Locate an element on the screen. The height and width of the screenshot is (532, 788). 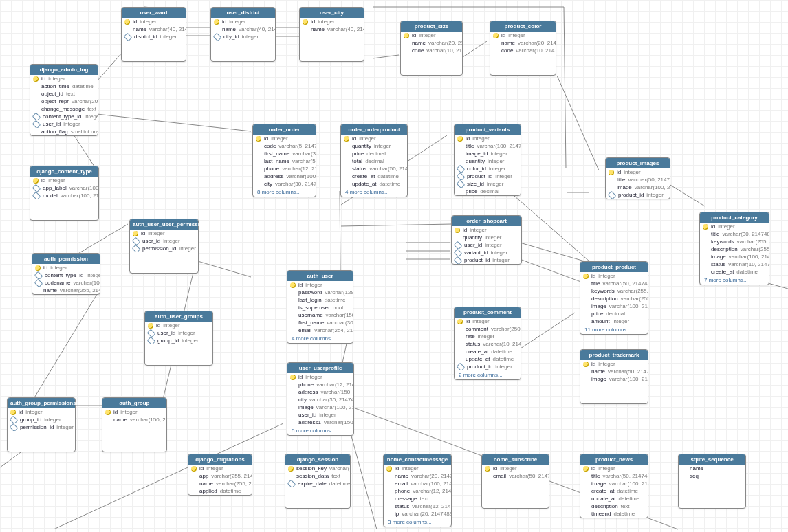
table-column: pricedecimal is located at coordinates (614, 313).